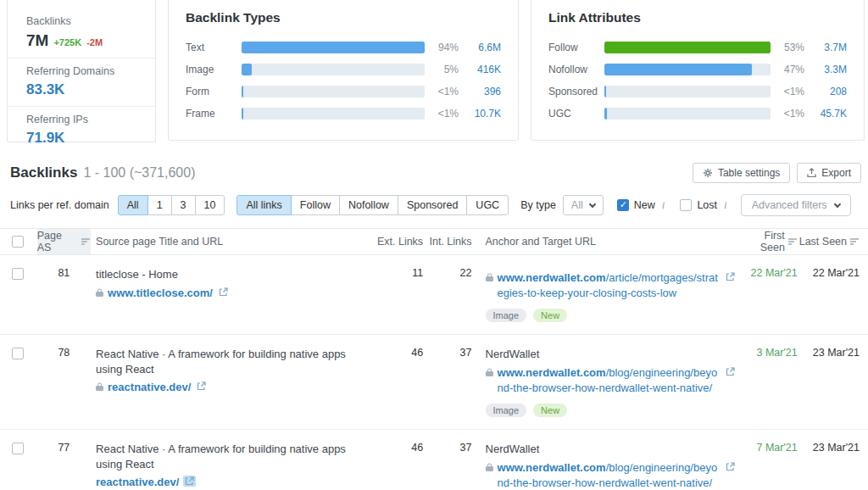 This screenshot has width=868, height=490. I want to click on table-header-row: Page AS Source page Title and URL Ext. L…, so click(434, 242).